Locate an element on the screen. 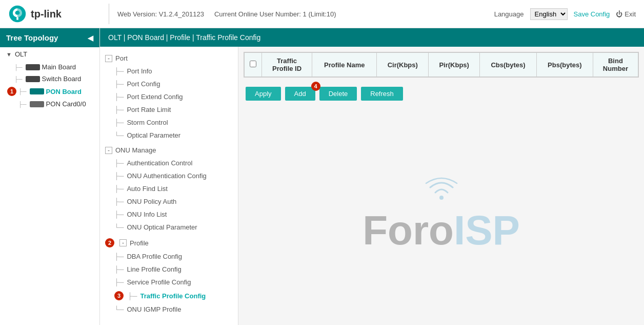  power-icon: ⏻ is located at coordinates (619, 14).